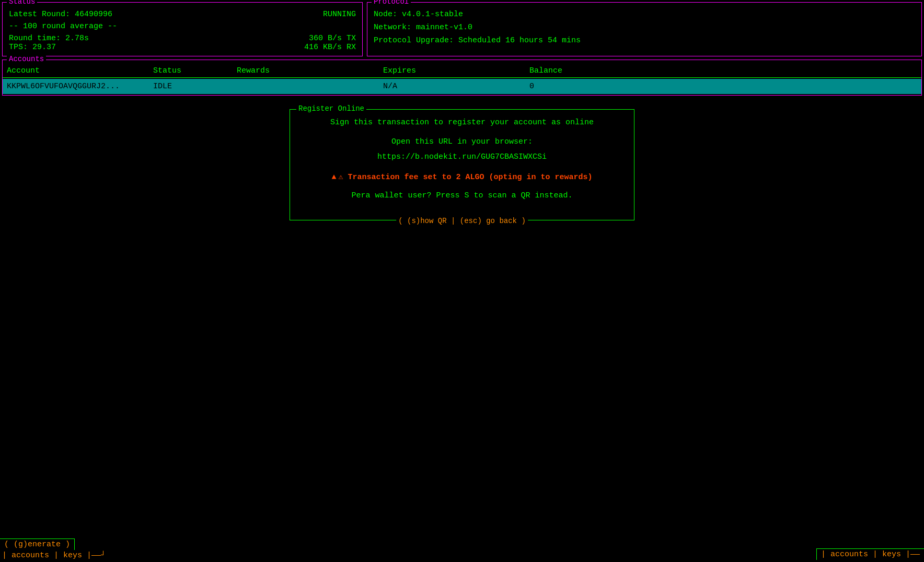  Describe the element at coordinates (723, 87) in the screenshot. I see `row-balance: 0` at that location.